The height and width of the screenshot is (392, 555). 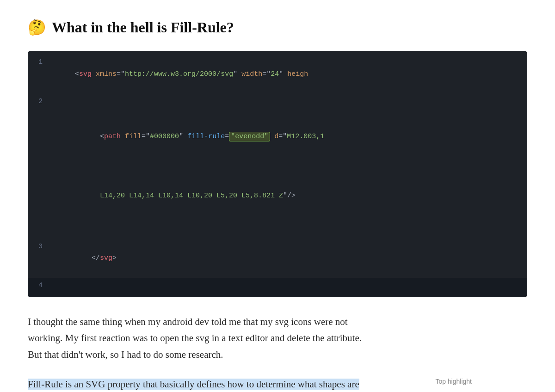 What do you see at coordinates (278, 259) in the screenshot?
I see `code-line-3: 3 </svg>` at bounding box center [278, 259].